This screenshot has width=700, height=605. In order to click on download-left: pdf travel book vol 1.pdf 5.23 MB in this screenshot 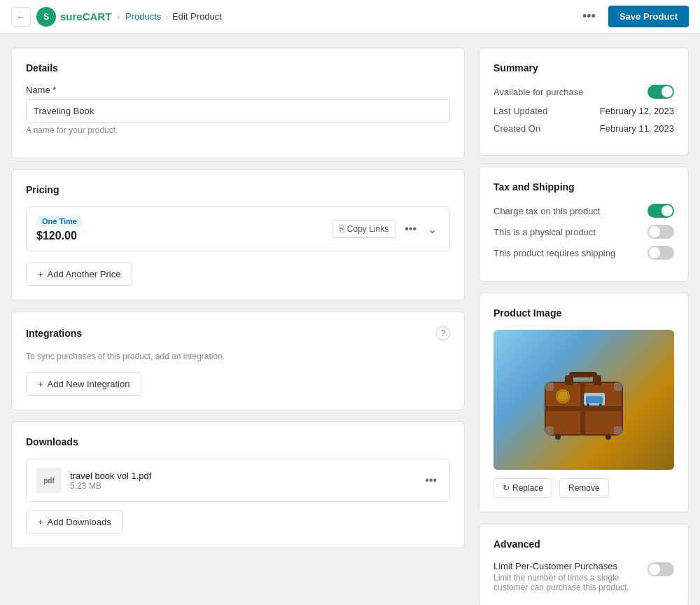, I will do `click(94, 480)`.